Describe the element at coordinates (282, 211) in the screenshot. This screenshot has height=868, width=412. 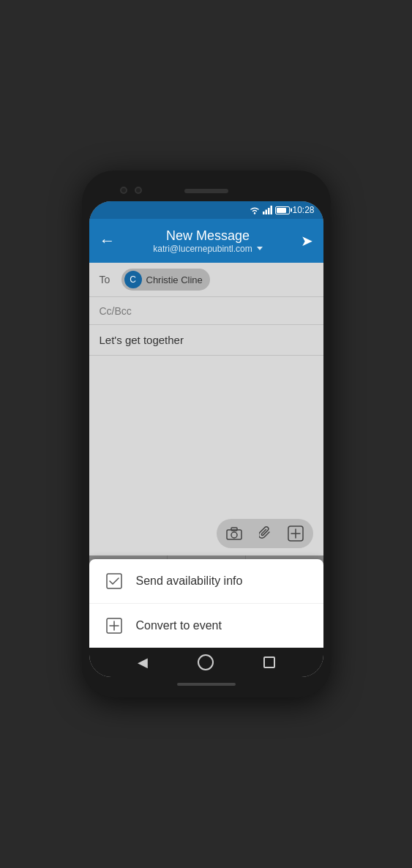
I see `battery-icon` at that location.